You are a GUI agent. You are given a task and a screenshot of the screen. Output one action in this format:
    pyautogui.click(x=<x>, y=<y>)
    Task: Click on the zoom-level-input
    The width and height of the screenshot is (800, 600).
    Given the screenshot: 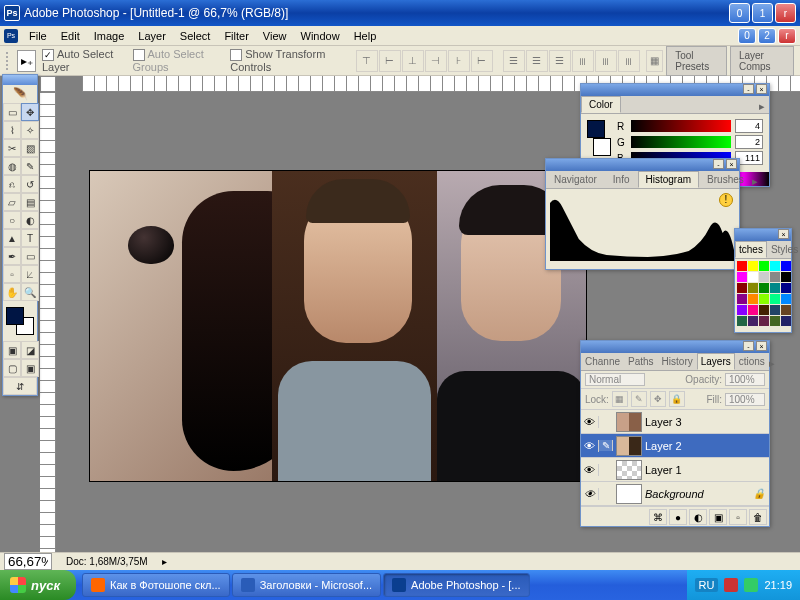 What is the action you would take?
    pyautogui.click(x=28, y=562)
    